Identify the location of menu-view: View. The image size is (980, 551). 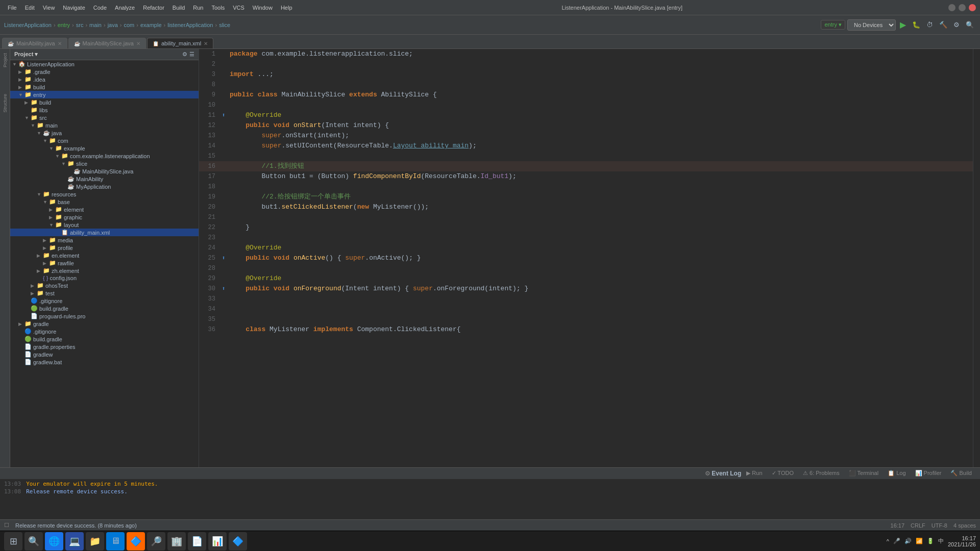
(49, 8).